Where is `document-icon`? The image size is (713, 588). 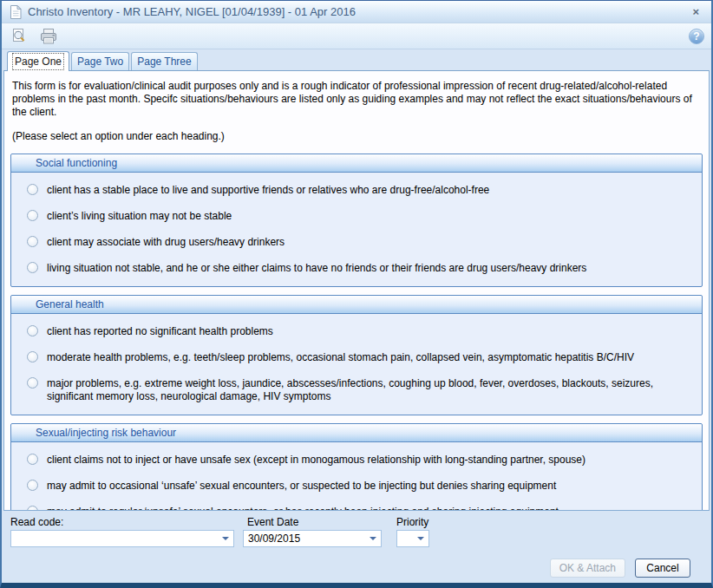 document-icon is located at coordinates (16, 12).